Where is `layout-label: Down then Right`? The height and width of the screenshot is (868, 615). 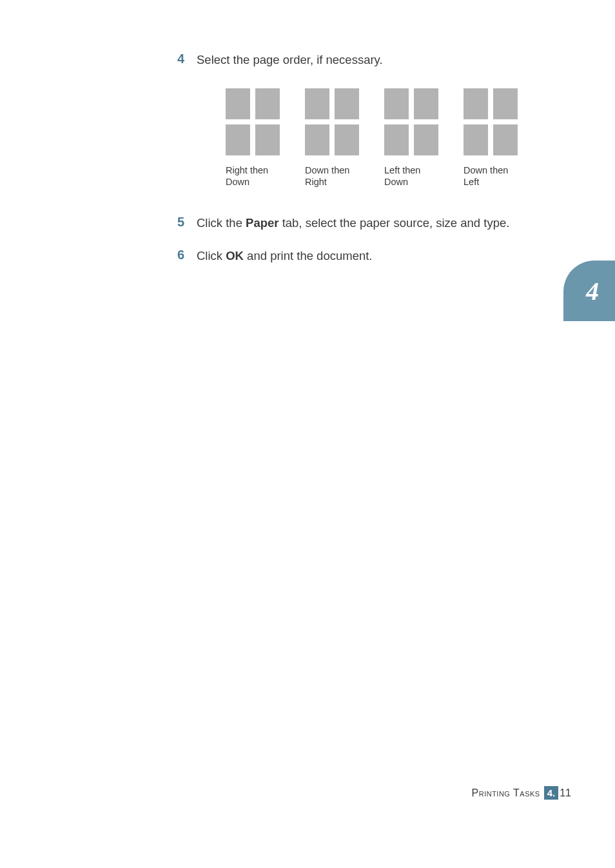 layout-label: Down then Right is located at coordinates (327, 176).